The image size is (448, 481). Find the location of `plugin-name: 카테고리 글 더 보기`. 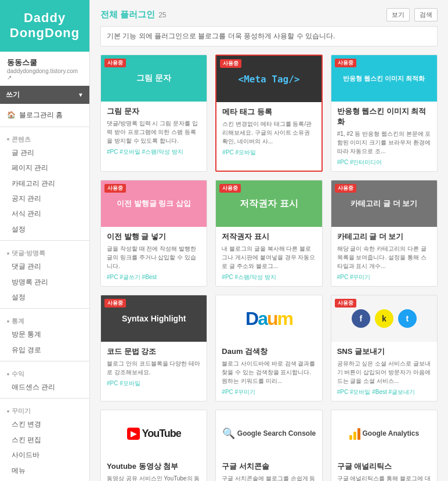

plugin-name: 카테고리 글 더 보기 is located at coordinates (384, 237).